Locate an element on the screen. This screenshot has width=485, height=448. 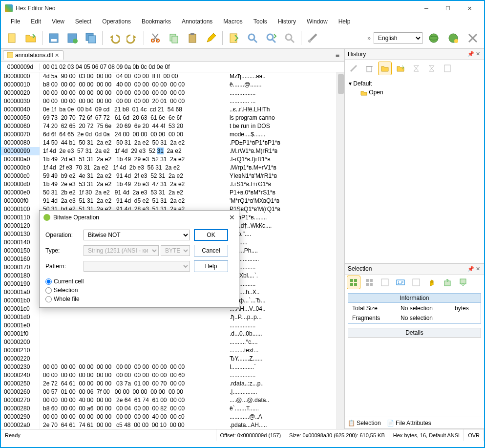
menu-annotations: Annotations is located at coordinates (197, 21).